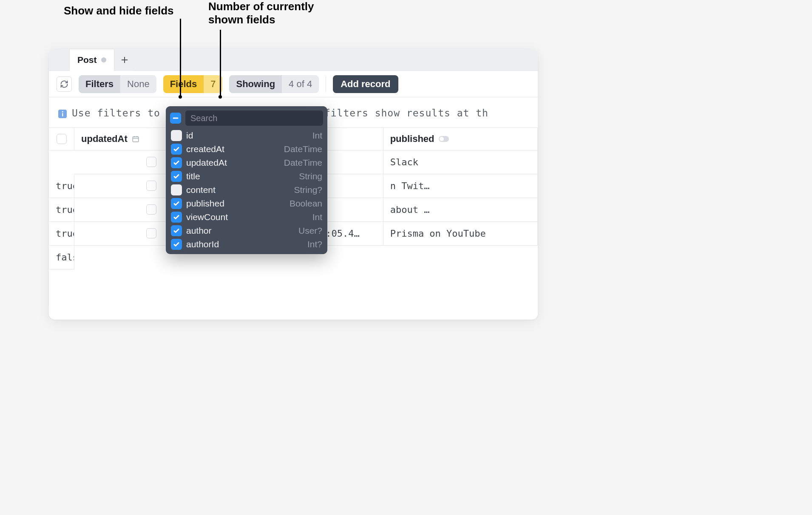  I want to click on column-header-published: published, so click(461, 139).